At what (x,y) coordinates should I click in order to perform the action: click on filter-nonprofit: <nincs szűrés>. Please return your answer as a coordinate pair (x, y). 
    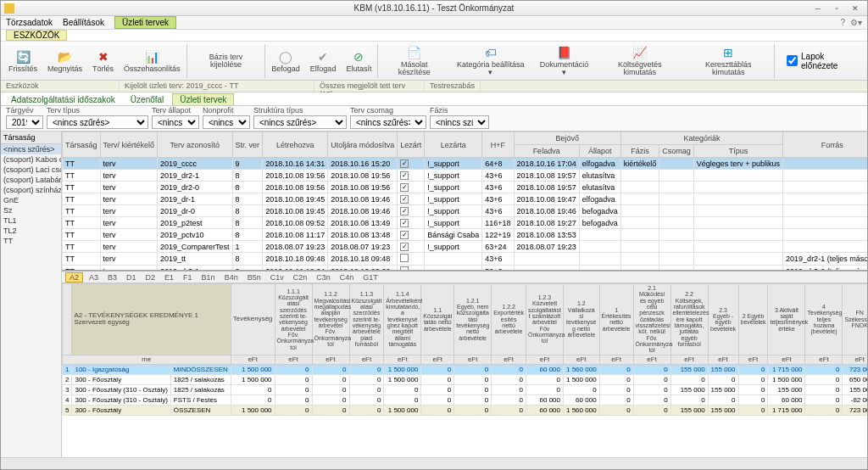
    Looking at the image, I should click on (226, 122).